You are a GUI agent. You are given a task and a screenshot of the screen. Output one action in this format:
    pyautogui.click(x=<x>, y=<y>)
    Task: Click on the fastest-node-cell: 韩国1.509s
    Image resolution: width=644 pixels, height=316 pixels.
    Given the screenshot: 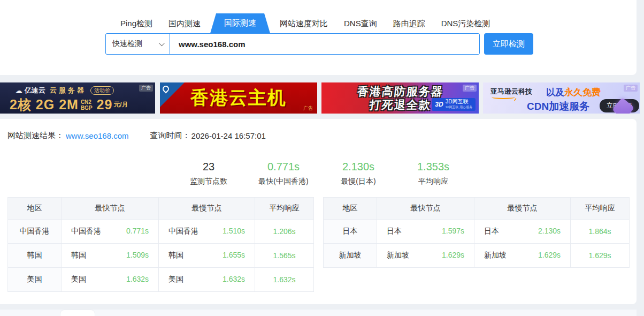 What is the action you would take?
    pyautogui.click(x=110, y=256)
    